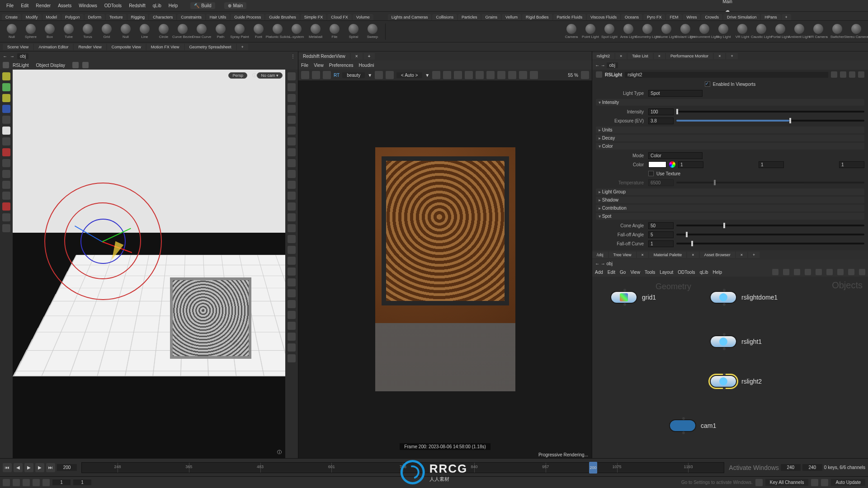 This screenshot has width=868, height=488. What do you see at coordinates (633, 297) in the screenshot?
I see `node-grid1: grid1` at bounding box center [633, 297].